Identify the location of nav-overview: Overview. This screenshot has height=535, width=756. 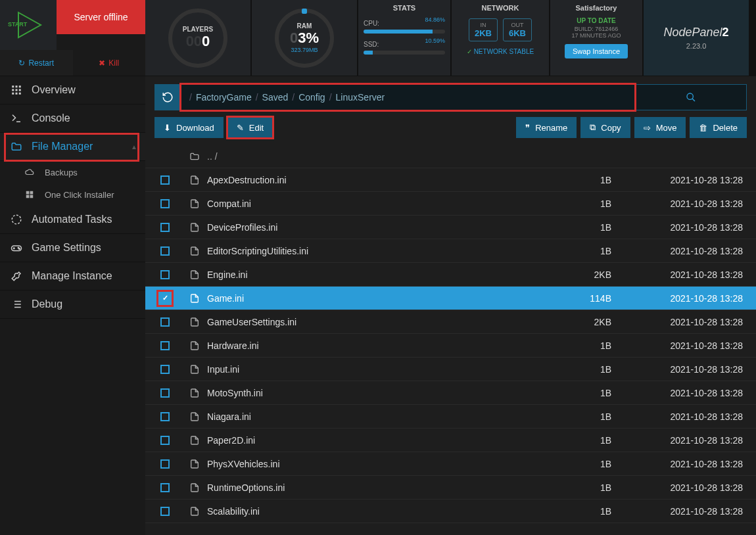
(72, 91).